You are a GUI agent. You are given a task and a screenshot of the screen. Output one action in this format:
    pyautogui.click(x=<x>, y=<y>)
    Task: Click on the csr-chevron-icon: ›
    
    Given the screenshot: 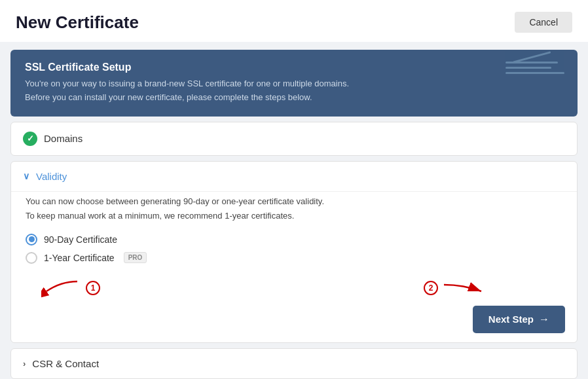 What is the action you would take?
    pyautogui.click(x=24, y=364)
    